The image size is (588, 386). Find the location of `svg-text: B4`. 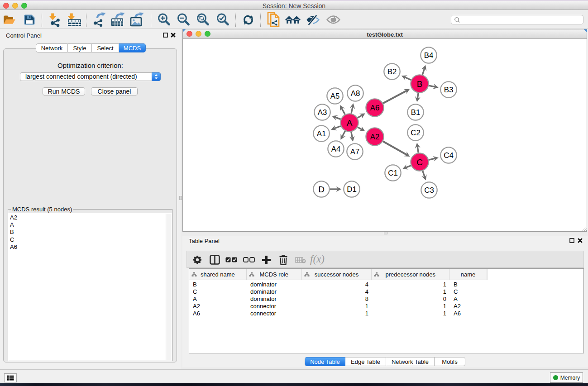

svg-text: B4 is located at coordinates (429, 55).